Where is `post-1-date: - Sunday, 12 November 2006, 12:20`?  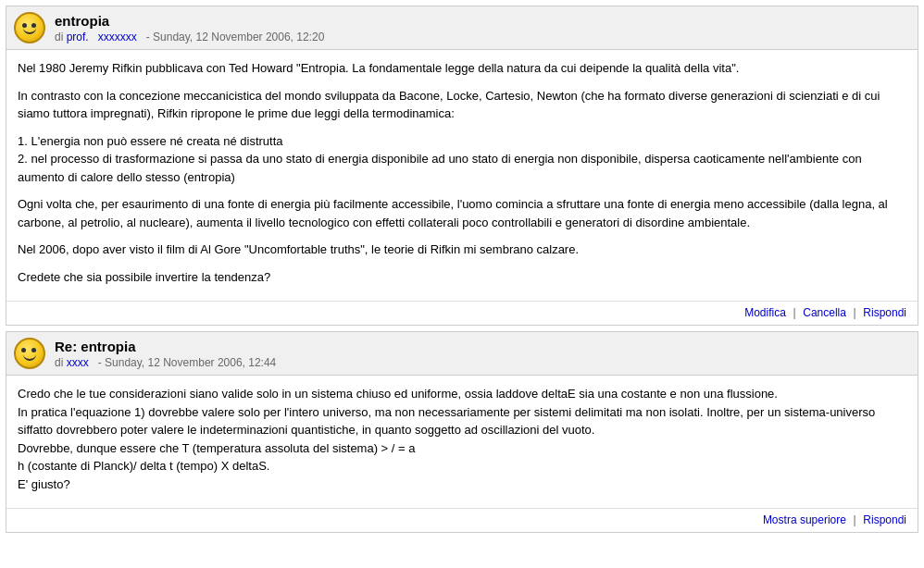 post-1-date: - Sunday, 12 November 2006, 12:20 is located at coordinates (235, 37).